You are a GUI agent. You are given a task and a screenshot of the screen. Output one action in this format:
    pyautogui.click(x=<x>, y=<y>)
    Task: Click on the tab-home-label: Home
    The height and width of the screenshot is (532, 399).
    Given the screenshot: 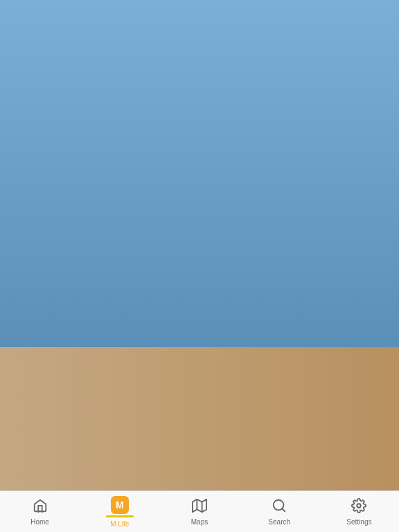 What is the action you would take?
    pyautogui.click(x=40, y=522)
    